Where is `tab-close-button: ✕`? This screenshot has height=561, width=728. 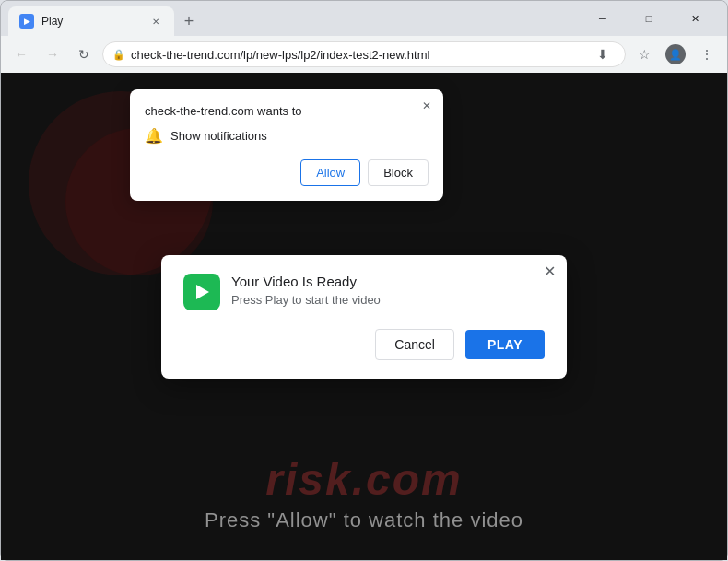 tab-close-button: ✕ is located at coordinates (156, 21).